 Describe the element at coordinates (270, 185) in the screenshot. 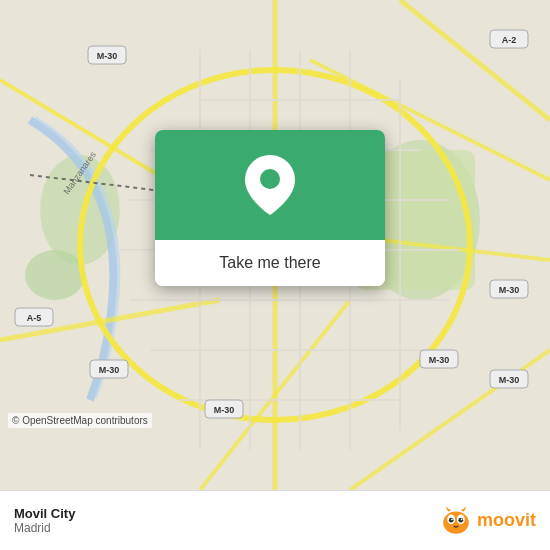

I see `popup-header` at that location.